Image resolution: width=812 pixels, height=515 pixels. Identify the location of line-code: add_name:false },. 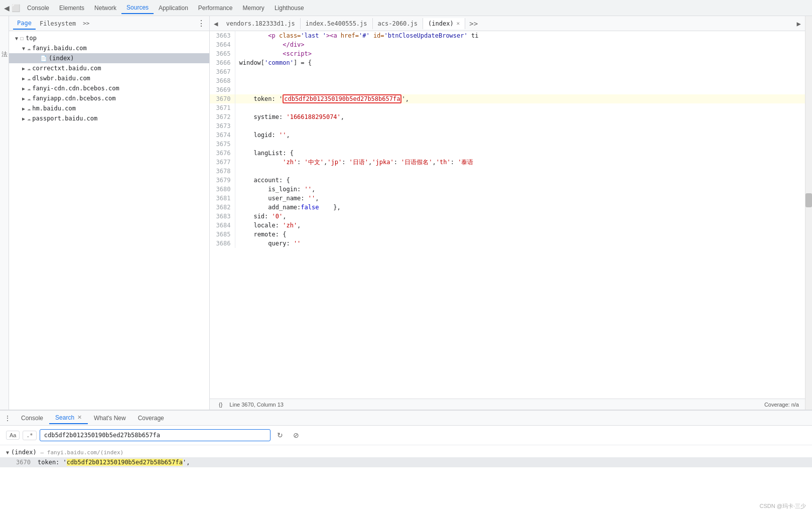
(520, 207).